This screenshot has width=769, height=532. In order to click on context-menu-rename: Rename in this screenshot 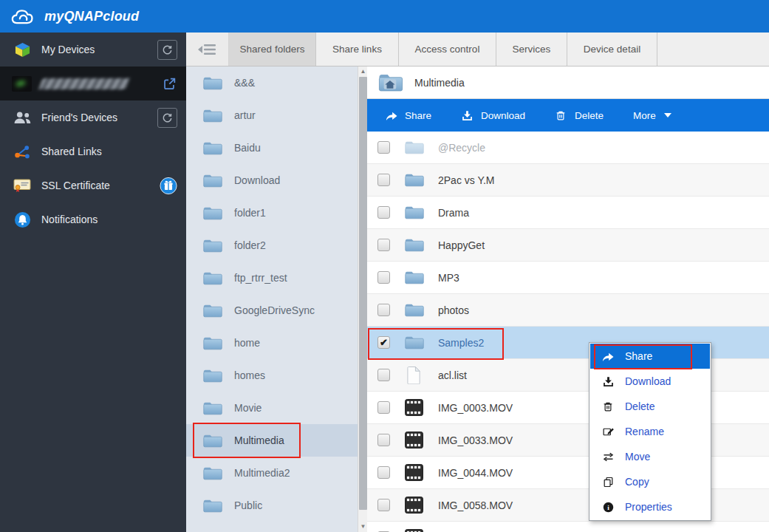, I will do `click(650, 432)`.